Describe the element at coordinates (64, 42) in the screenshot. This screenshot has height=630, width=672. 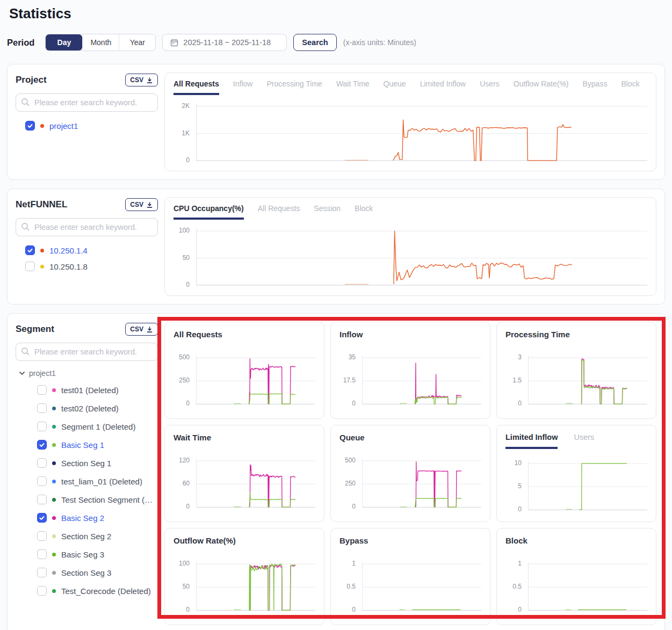
I see `period-tab-day: Day` at that location.